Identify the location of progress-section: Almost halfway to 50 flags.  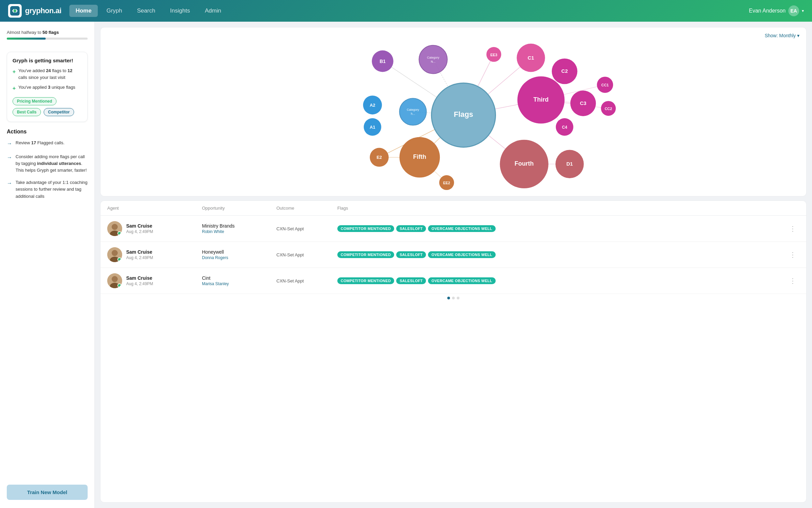
(47, 37).